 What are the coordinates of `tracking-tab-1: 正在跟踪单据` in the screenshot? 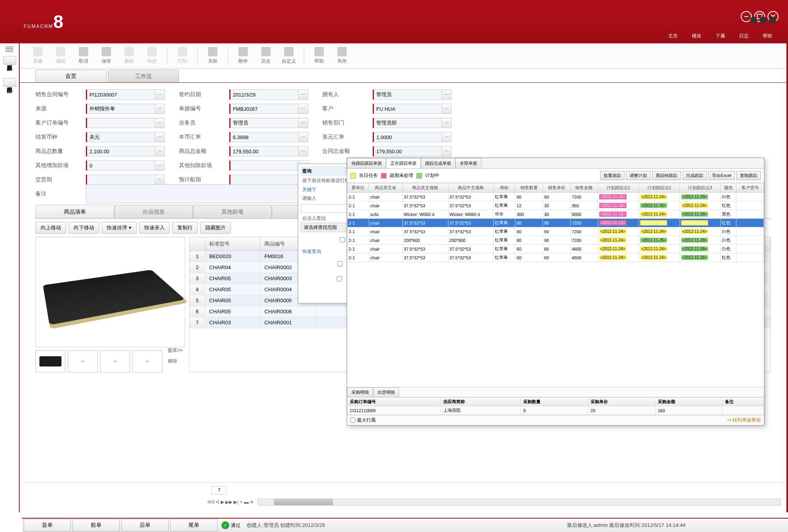 It's located at (403, 163).